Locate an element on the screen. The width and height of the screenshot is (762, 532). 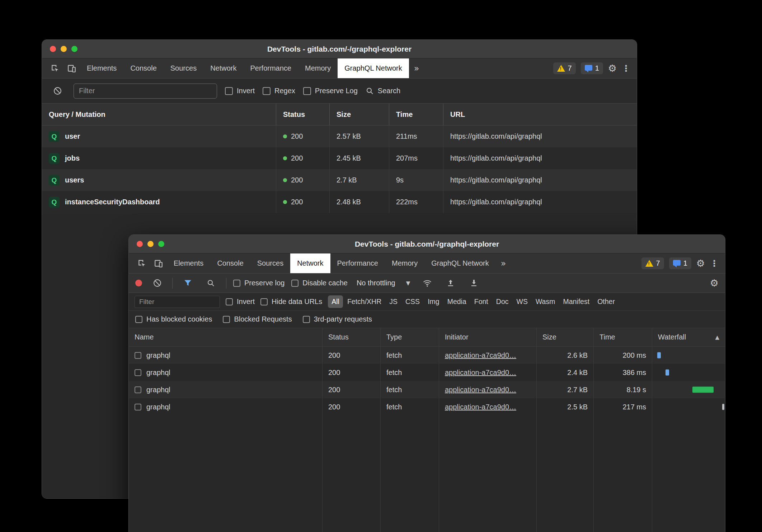
column-header-query-mutation: Query / Mutation is located at coordinates (159, 114).